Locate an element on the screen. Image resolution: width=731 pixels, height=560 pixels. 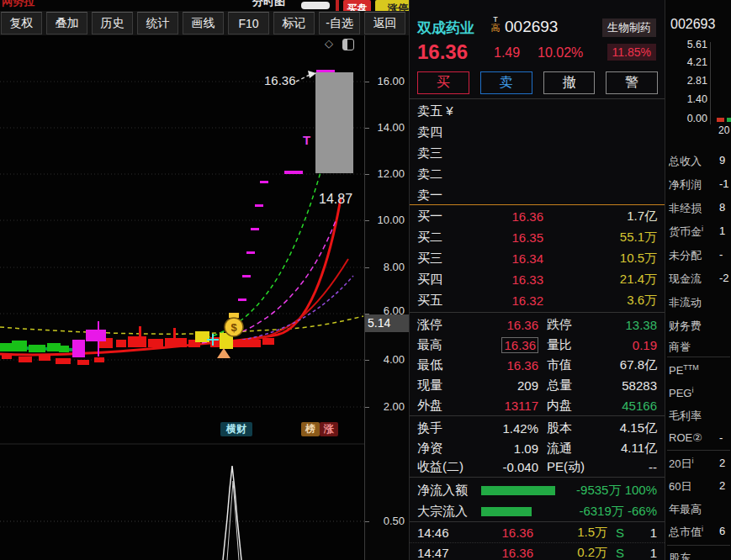
sidebar-item: 年最高 is located at coordinates (700, 510).